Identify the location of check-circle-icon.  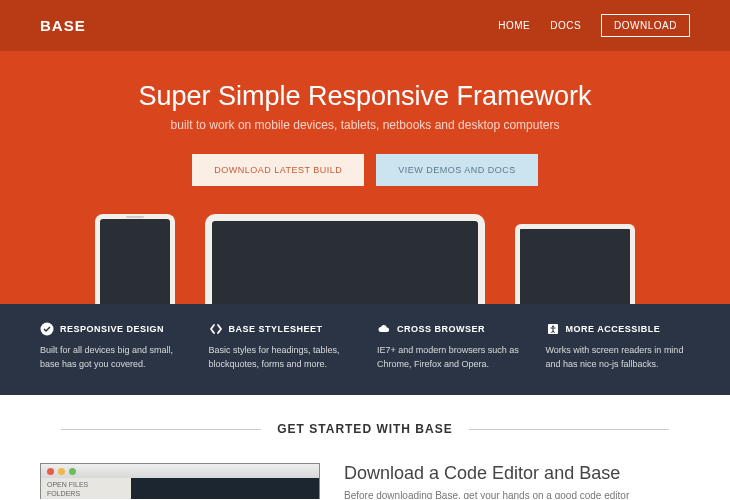
(47, 329).